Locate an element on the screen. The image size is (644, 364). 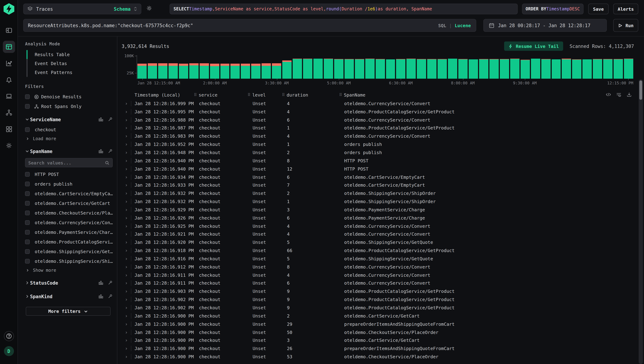
hyperdx-logo-icon is located at coordinates (9, 9).